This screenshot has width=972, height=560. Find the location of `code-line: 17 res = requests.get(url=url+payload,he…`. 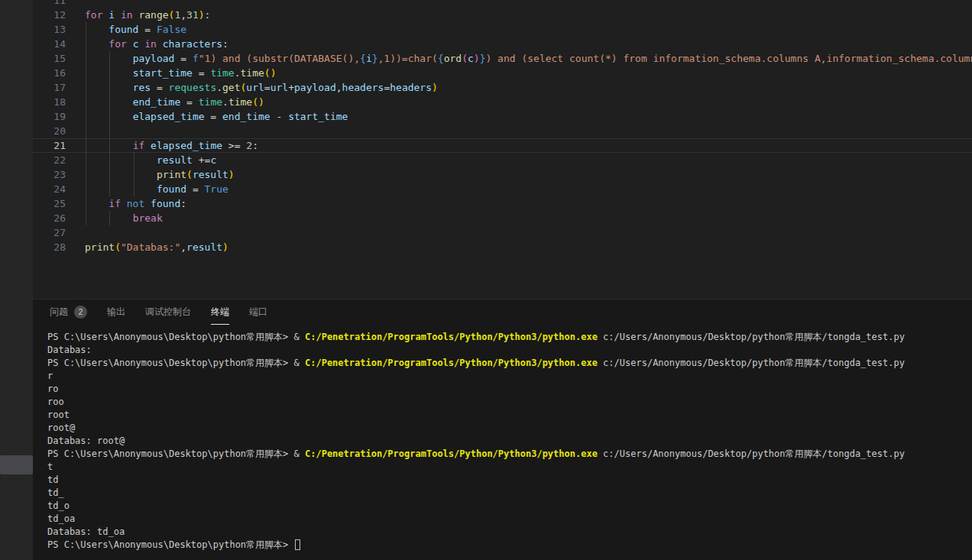

code-line: 17 res = requests.get(url=url+payload,he… is located at coordinates (503, 87).